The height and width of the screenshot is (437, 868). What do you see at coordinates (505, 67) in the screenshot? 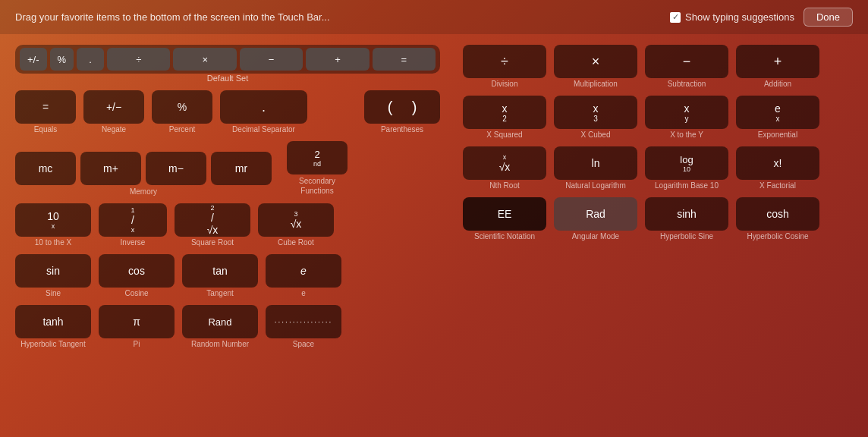
I see `division-group: ÷ Division` at bounding box center [505, 67].